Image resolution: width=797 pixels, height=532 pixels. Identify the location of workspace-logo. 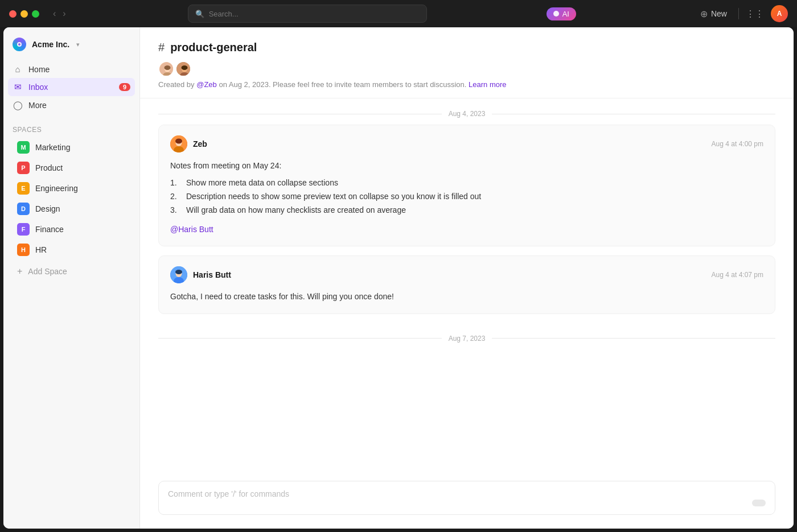
(19, 44).